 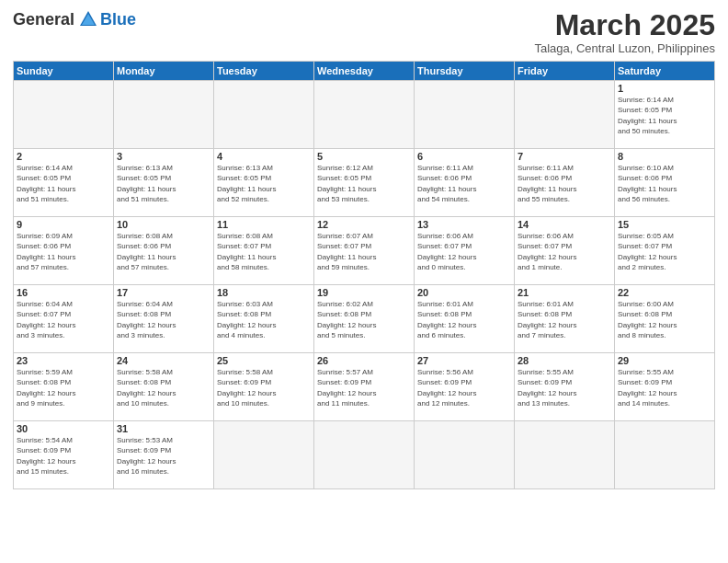 What do you see at coordinates (364, 251) in the screenshot?
I see `calendar-week-row: 9Sunrise: 6:09 AM Sunset: 6:06 PM Daylig…` at bounding box center [364, 251].